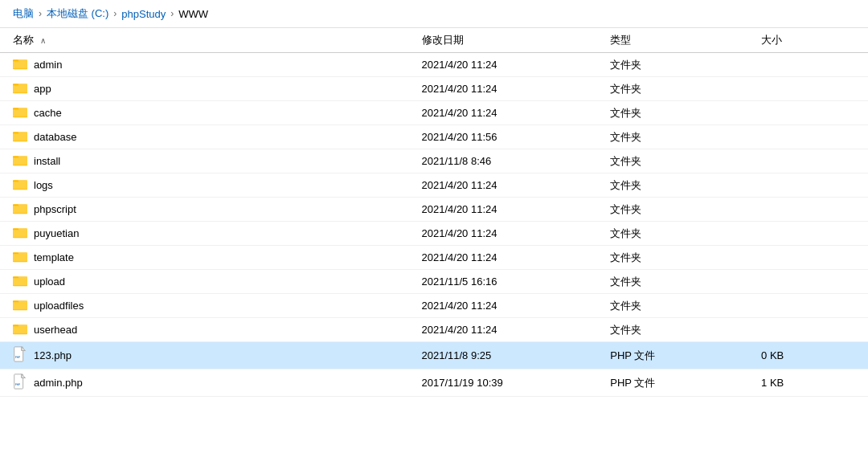 The image size is (868, 457). Describe the element at coordinates (172, 14) in the screenshot. I see `breadcrumb-sep-3: ›` at that location.